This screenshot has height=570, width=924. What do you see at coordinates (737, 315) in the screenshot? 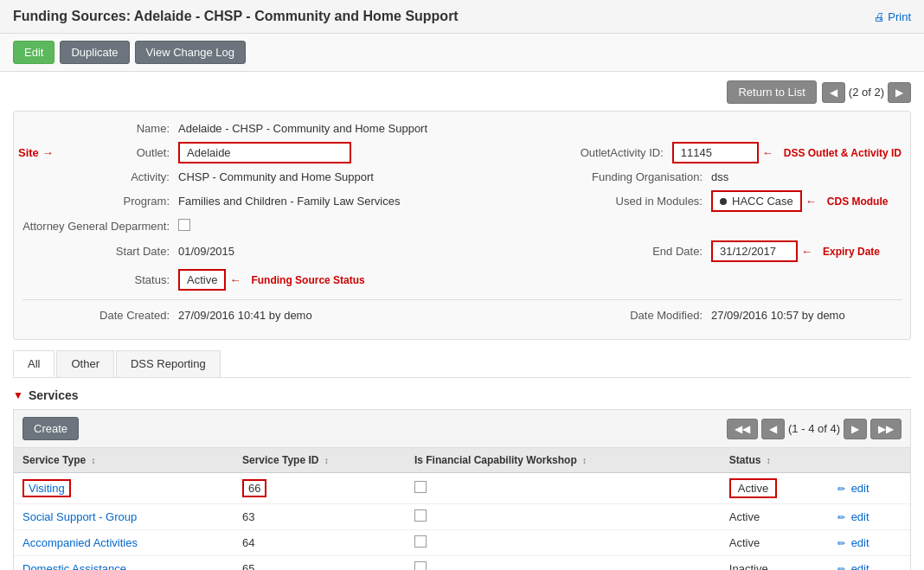
I see `date-modified-section: Date Modified: 27/09/2016 10:57 by demo` at bounding box center [737, 315].